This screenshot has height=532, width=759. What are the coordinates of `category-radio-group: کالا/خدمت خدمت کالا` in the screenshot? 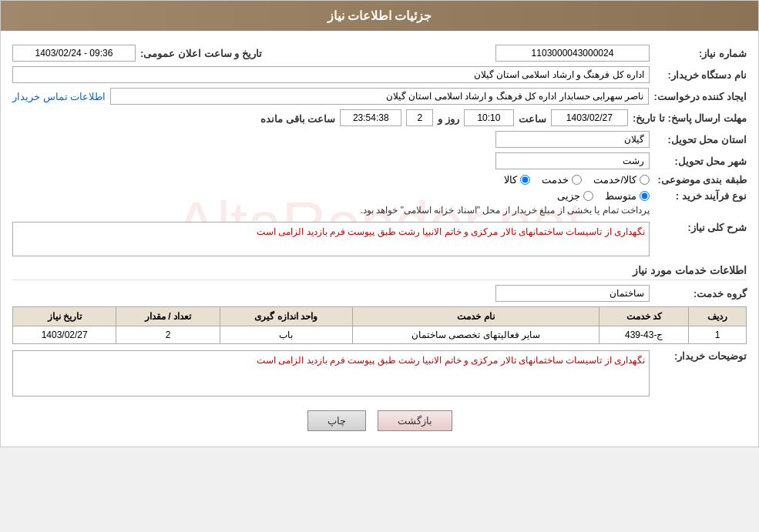 It's located at (576, 180).